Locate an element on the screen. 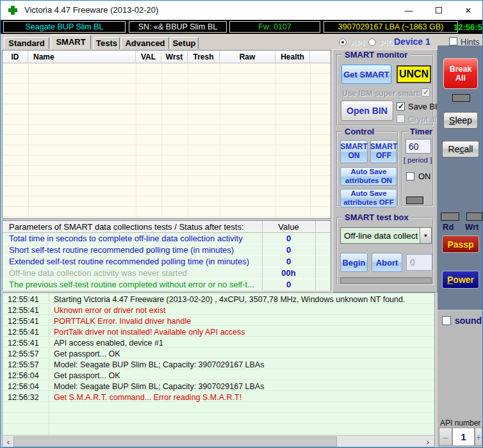 The image size is (483, 448). param-row: Off-line data collection activity was ne… is located at coordinates (167, 273).